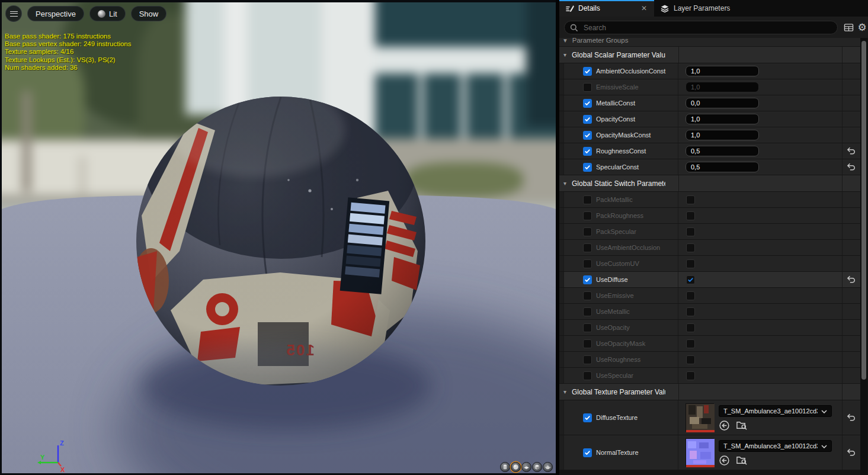  I want to click on axis-z-label: Z, so click(62, 443).